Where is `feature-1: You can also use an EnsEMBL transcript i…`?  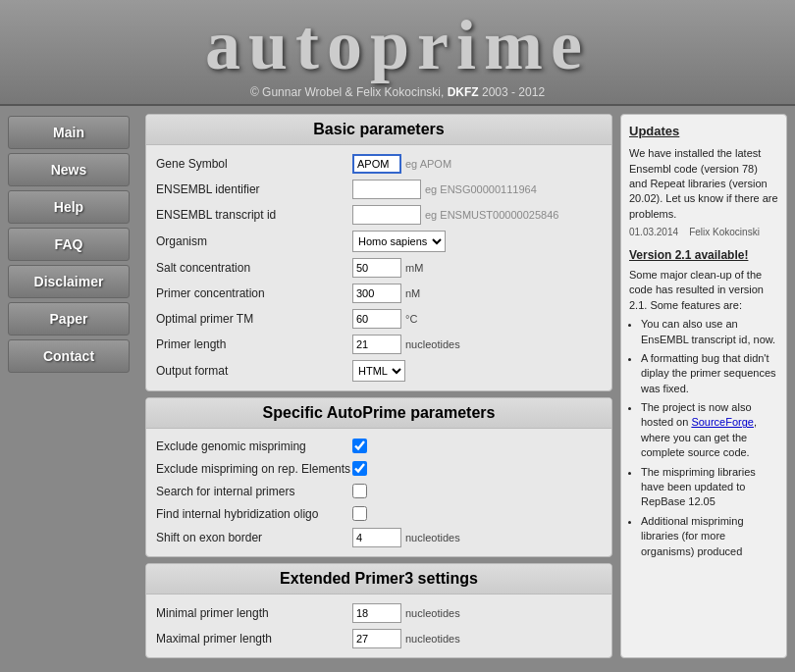
feature-1: You can also use an EnsEMBL transcript i… is located at coordinates (710, 332).